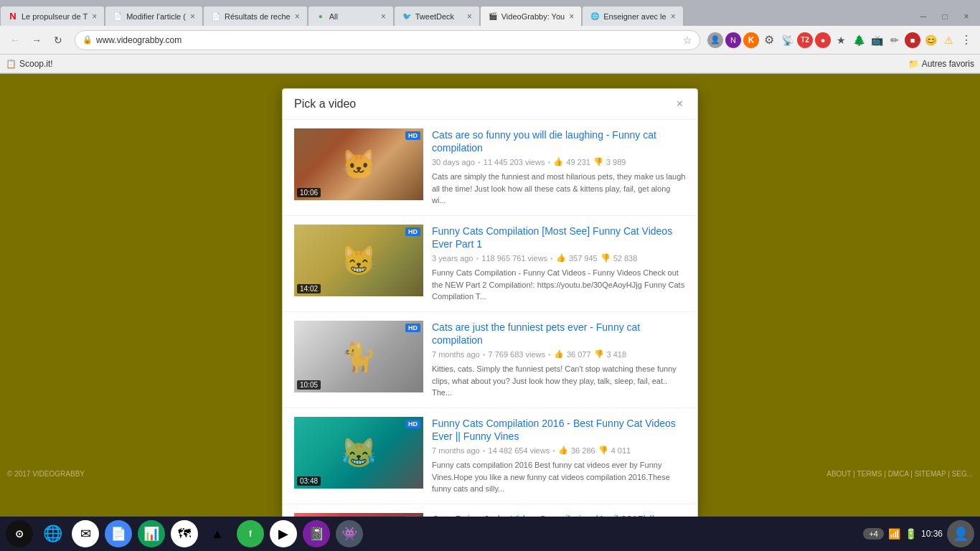  What do you see at coordinates (383, 17) in the screenshot?
I see `tab-all-close: ×` at bounding box center [383, 17].